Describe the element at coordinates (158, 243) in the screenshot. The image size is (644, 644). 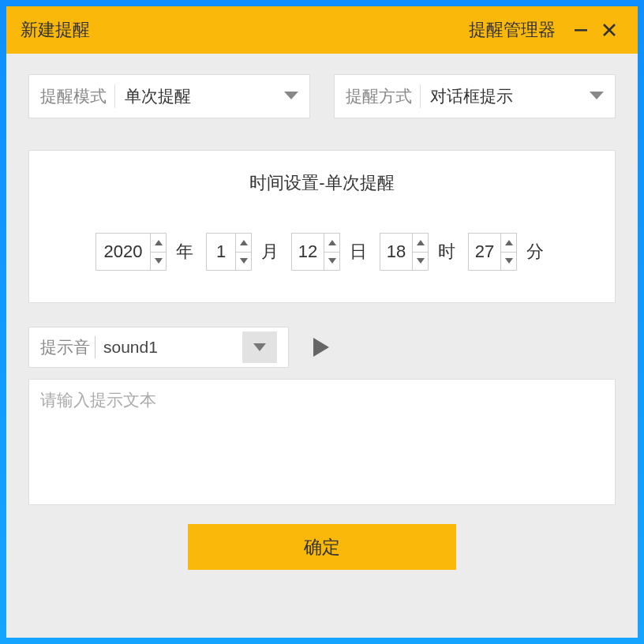
I see `year-up-button` at that location.